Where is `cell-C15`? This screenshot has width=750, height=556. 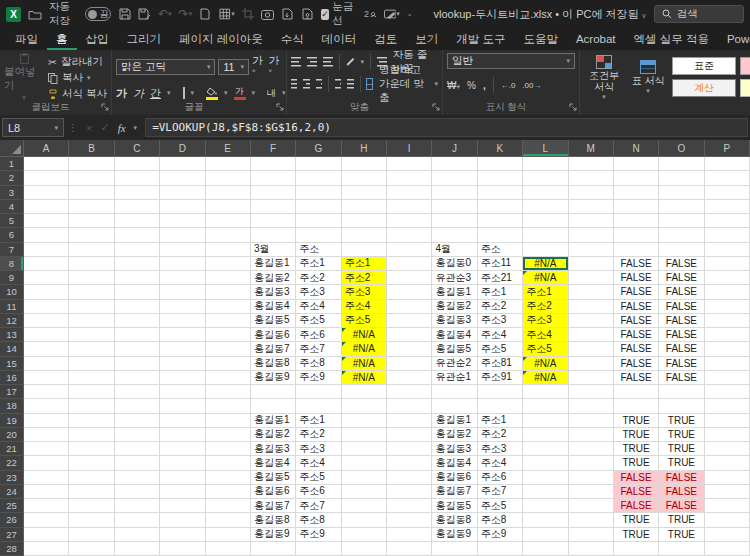 cell-C15 is located at coordinates (138, 364).